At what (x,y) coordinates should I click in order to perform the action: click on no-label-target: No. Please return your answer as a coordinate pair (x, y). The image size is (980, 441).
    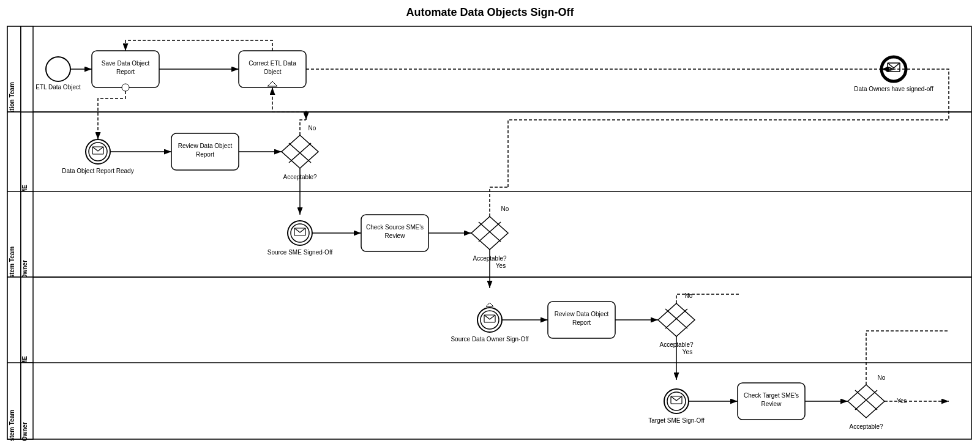
    Looking at the image, I should click on (689, 296).